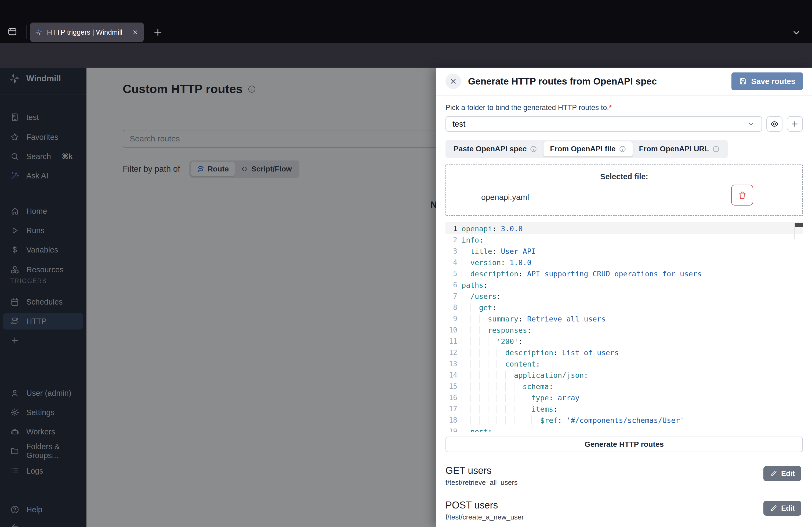 The width and height of the screenshot is (812, 527). What do you see at coordinates (624, 330) in the screenshot?
I see `code-line: 10 responses:` at bounding box center [624, 330].